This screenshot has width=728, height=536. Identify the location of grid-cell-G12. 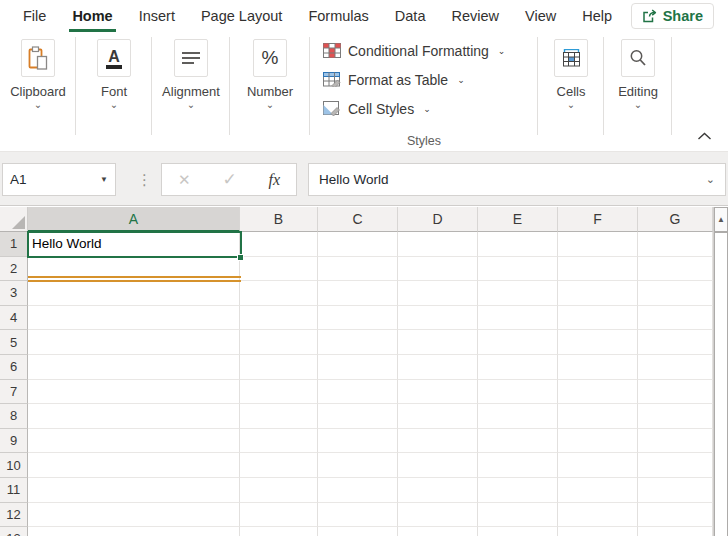
(676, 516).